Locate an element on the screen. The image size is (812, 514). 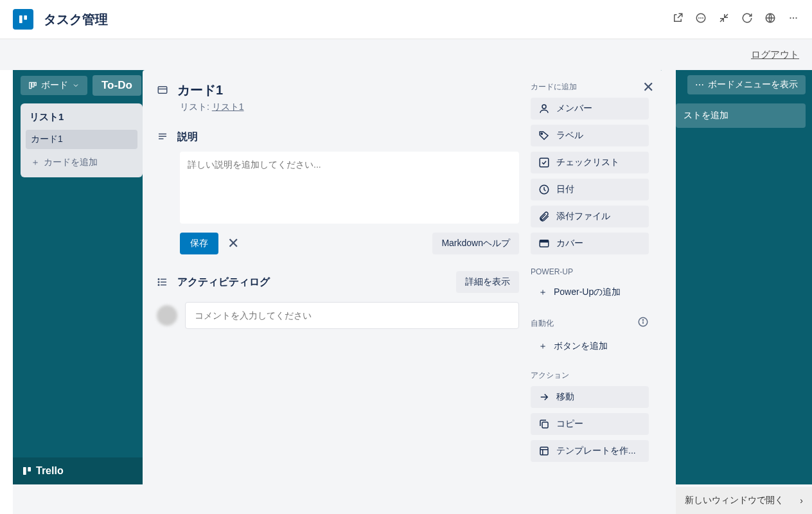
add-to-card-title: カードに追加 is located at coordinates (590, 87).